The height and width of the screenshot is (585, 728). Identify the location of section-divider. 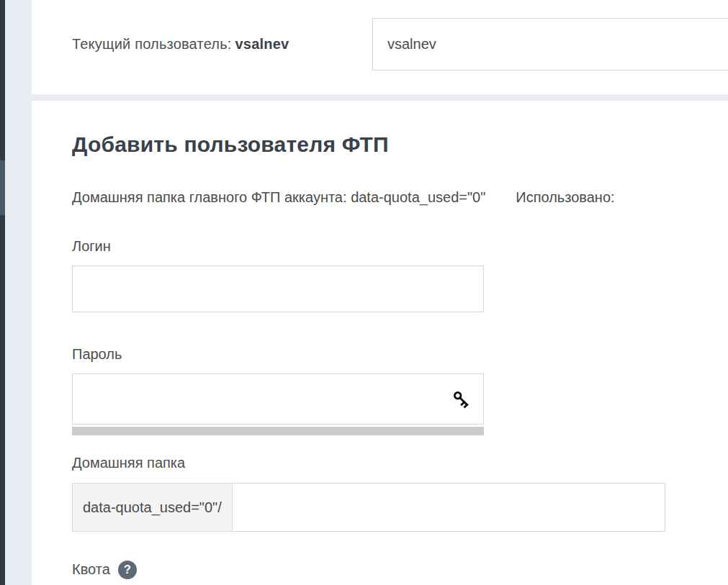
(380, 98).